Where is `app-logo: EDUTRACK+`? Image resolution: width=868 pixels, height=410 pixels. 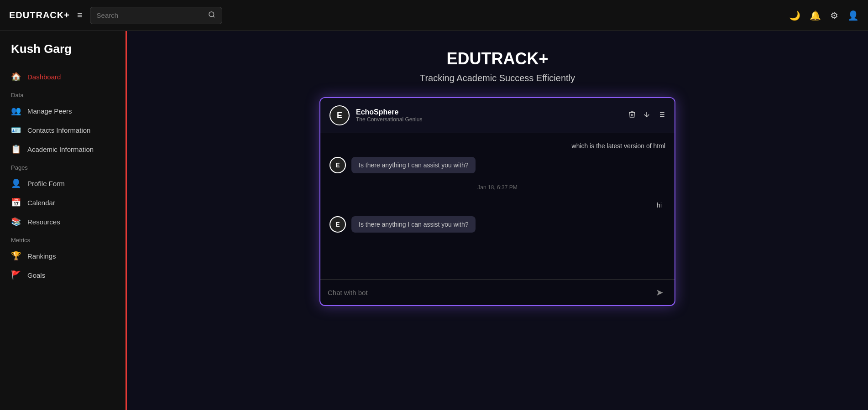 app-logo: EDUTRACK+ is located at coordinates (39, 16).